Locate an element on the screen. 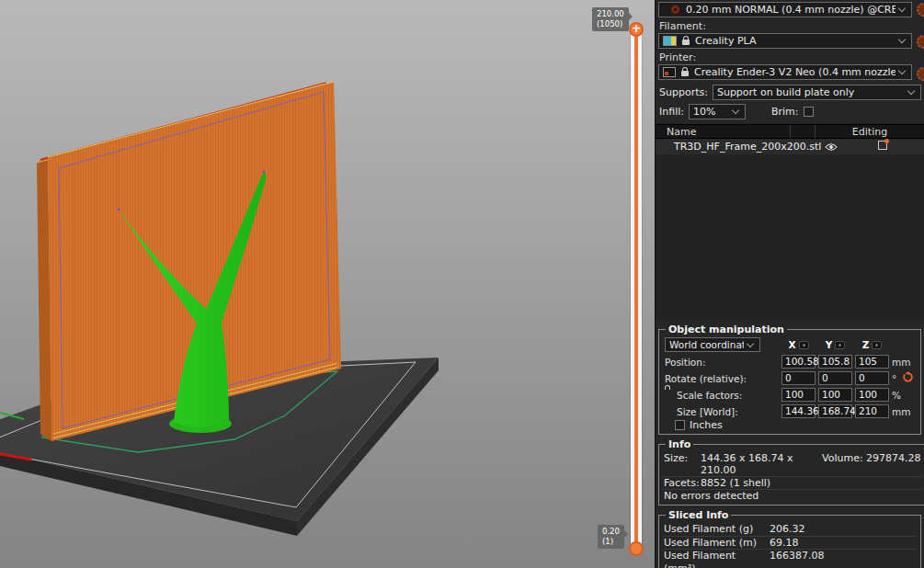 This screenshot has width=924, height=568. print-settings-icon is located at coordinates (675, 9).